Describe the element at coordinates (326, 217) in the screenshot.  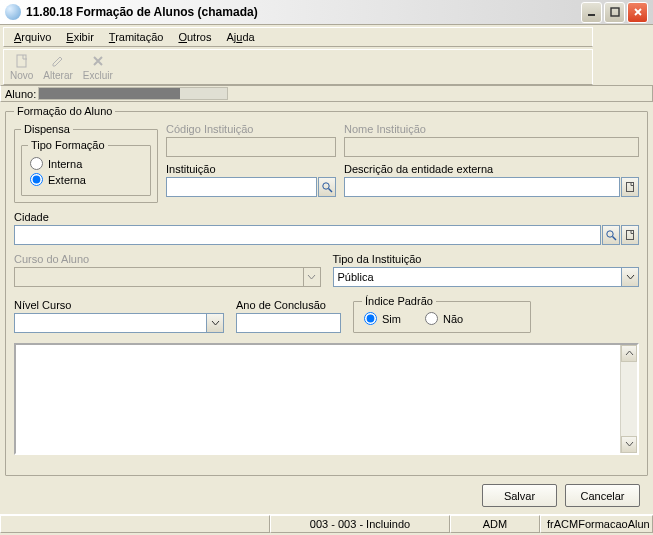
I see `cidade-label: Cidade` at that location.